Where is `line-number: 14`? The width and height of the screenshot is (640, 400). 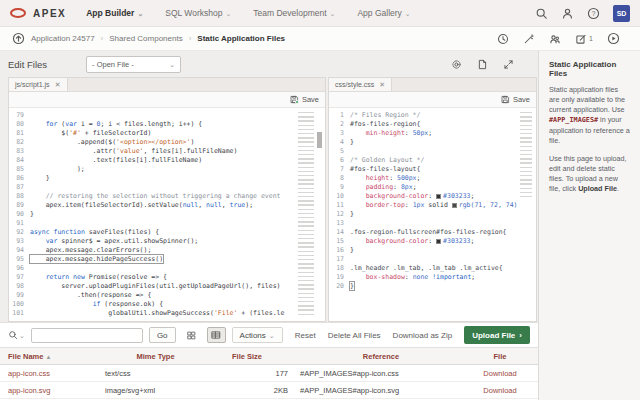
line-number: 14 is located at coordinates (340, 232).